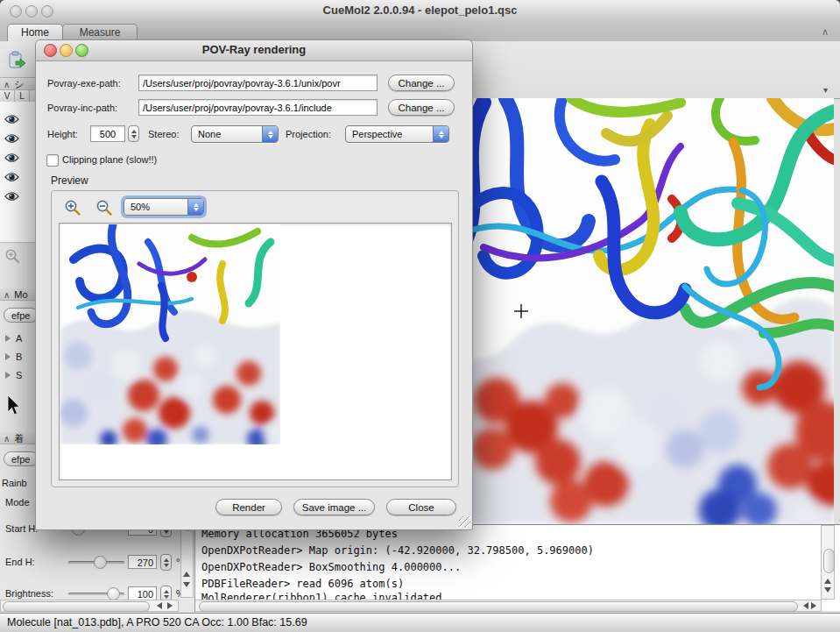 This screenshot has height=632, width=840. Describe the element at coordinates (7, 96) in the screenshot. I see `column-header-visible: V` at that location.